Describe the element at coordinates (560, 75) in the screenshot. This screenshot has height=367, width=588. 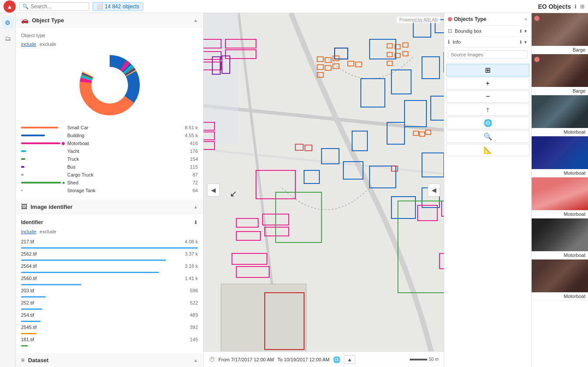
I see `thumbnail-barge-2: Barge` at that location.